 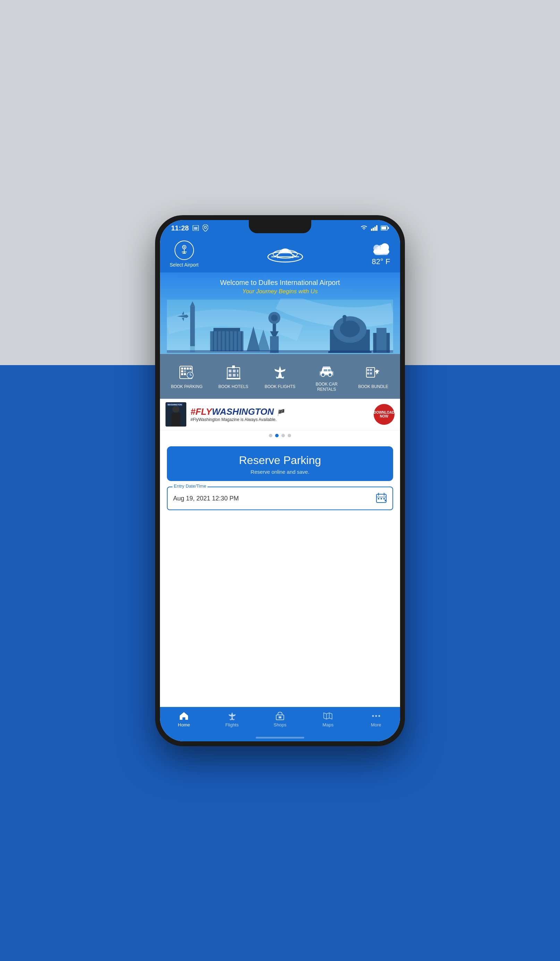 I want to click on flights-action-icon, so click(x=280, y=372).